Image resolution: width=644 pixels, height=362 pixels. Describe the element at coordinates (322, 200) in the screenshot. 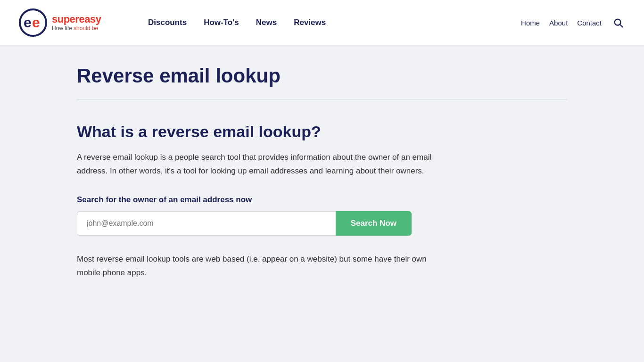

I see `search-label: Search for the owner of an email address…` at that location.